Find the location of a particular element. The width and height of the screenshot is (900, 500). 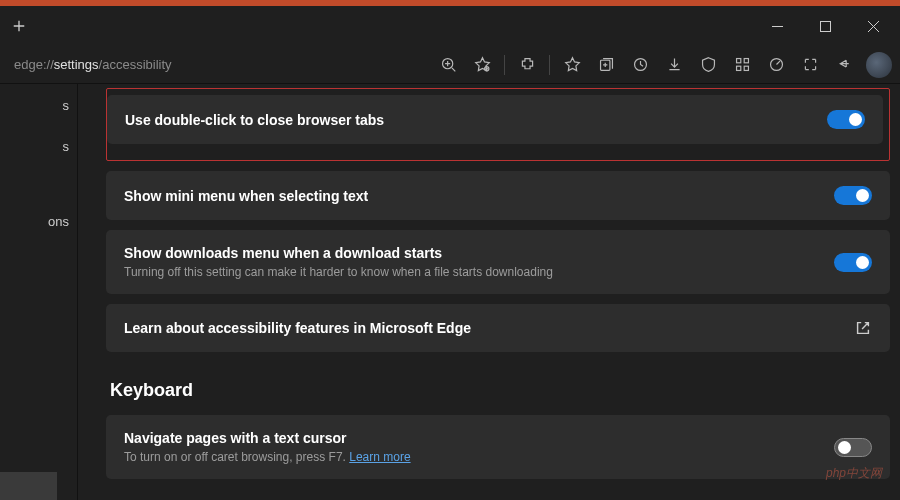

apps-icon is located at coordinates (742, 65).